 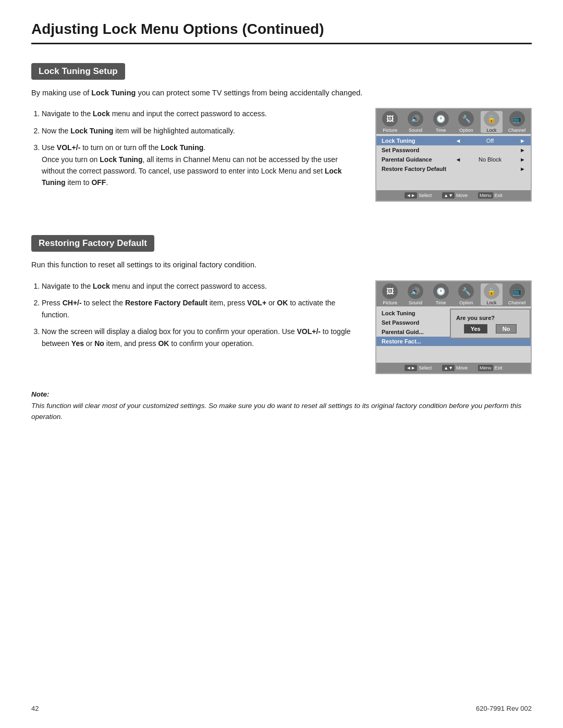 I want to click on picture-icon: 🖼, so click(x=390, y=119).